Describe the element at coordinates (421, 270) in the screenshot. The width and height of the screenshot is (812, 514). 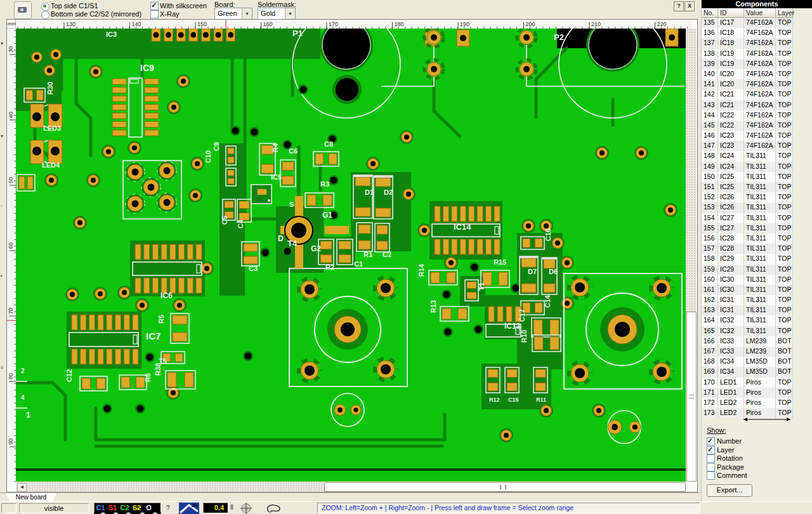
I see `svg-text: R14` at that location.